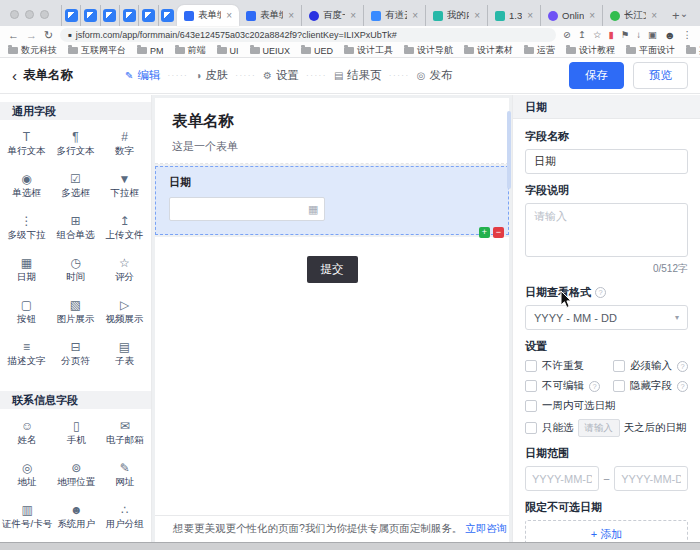 This screenshot has width=700, height=550. I want to click on field-item-time: ◷时间, so click(76, 270).